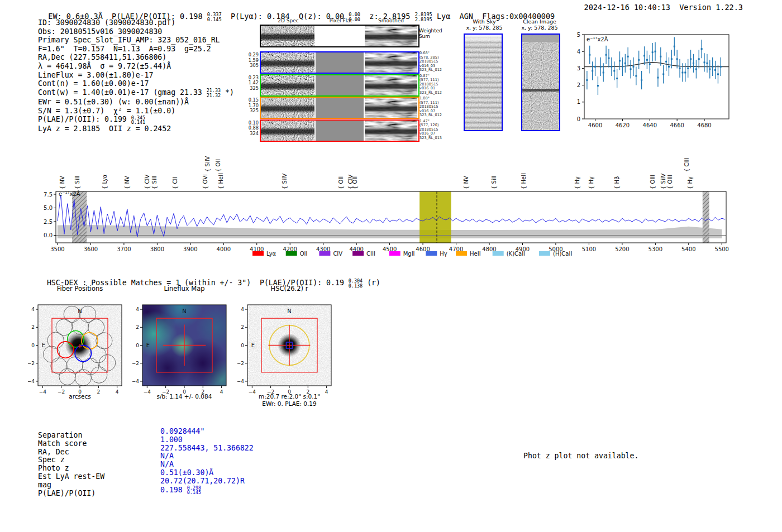 The height and width of the screenshot is (532, 782). Describe the element at coordinates (136, 57) in the screenshot. I see `info-line: RA,Dec (227.558411,51.366806)` at that location.